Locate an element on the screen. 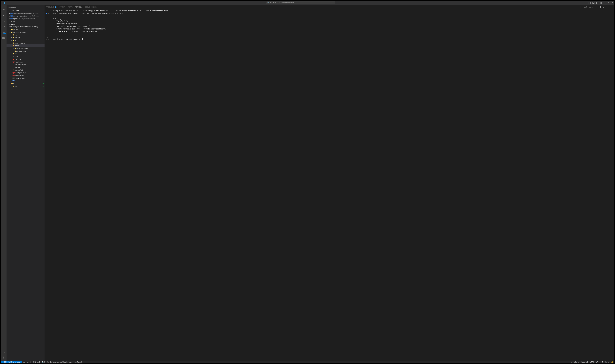 The image size is (615, 364). status-language: { }TypeScript is located at coordinates (604, 362).